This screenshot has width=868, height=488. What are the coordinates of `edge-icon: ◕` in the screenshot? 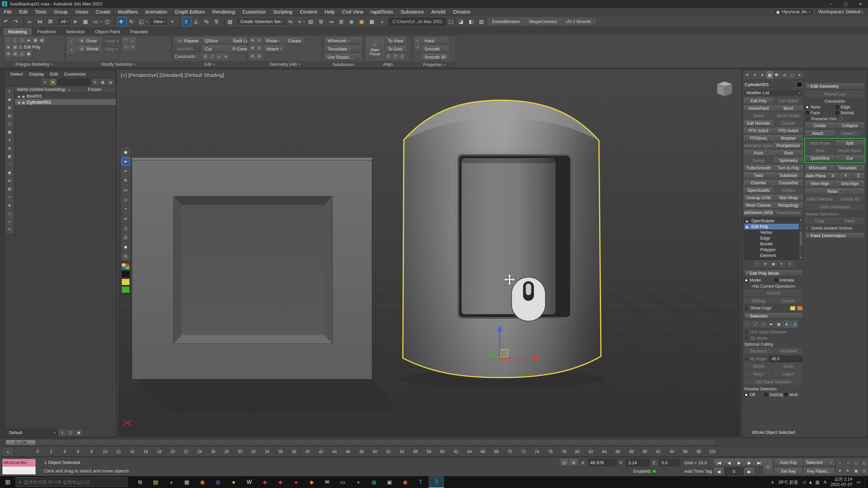 It's located at (171, 482).